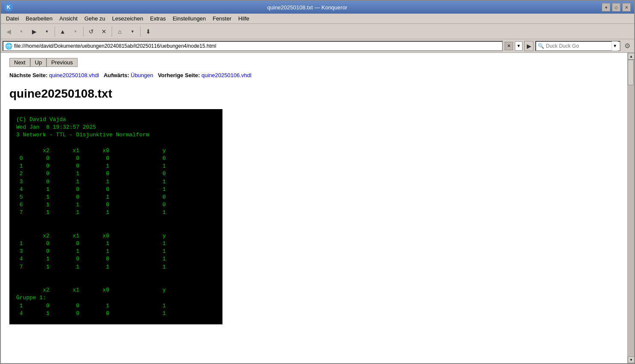 This screenshot has height=364, width=635. Describe the element at coordinates (519, 46) in the screenshot. I see `address-dropdown-button: ▼` at that location.